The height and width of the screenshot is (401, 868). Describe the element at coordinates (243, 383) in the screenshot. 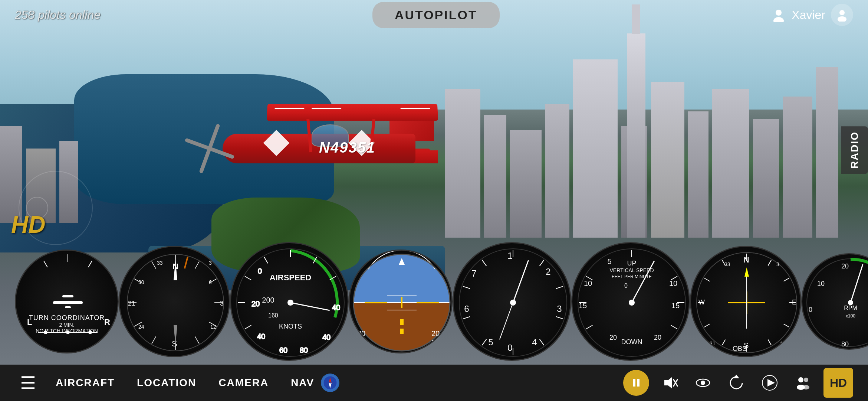

I see `camera-label: CAMERA` at that location.